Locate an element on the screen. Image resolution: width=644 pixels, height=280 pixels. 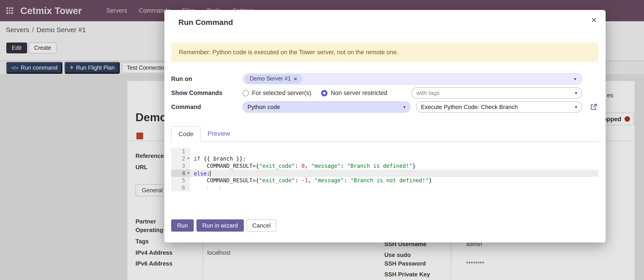
tab-code: Code is located at coordinates (186, 134).